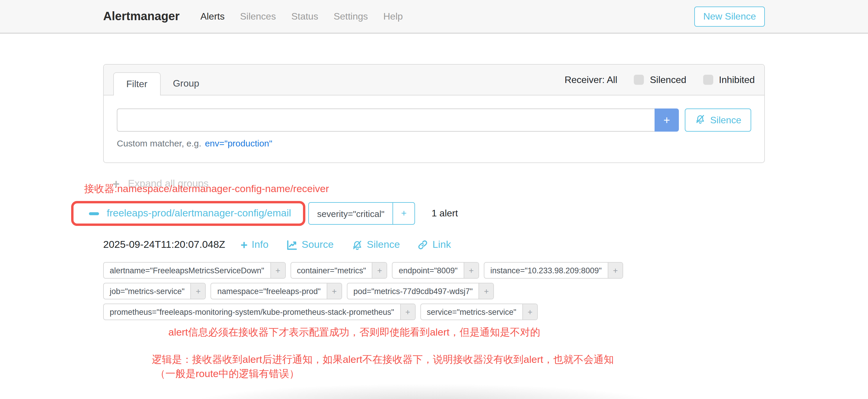  I want to click on annotation-note-3: （一般是route中的逻辑有错误）, so click(227, 374).